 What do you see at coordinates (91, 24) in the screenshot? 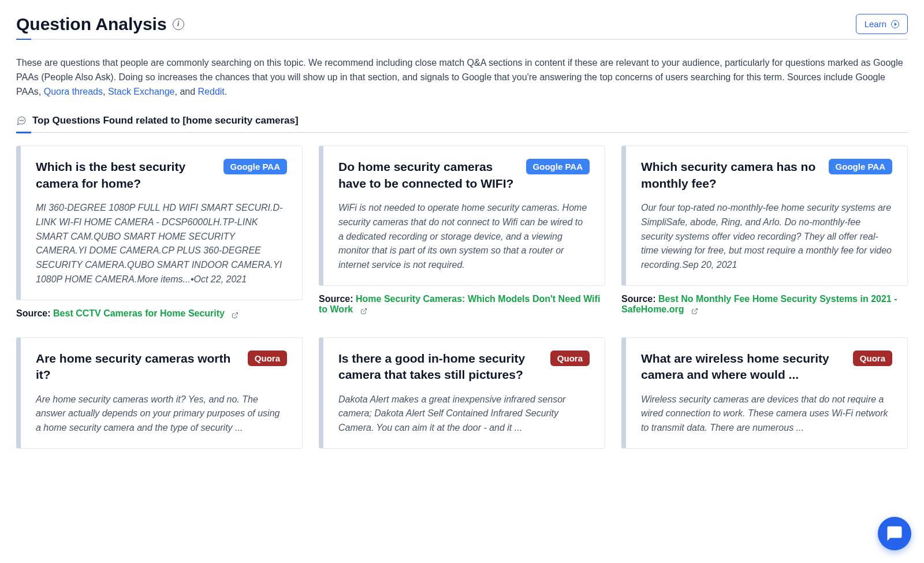
I see `page-title-text: Question Analysis` at bounding box center [91, 24].